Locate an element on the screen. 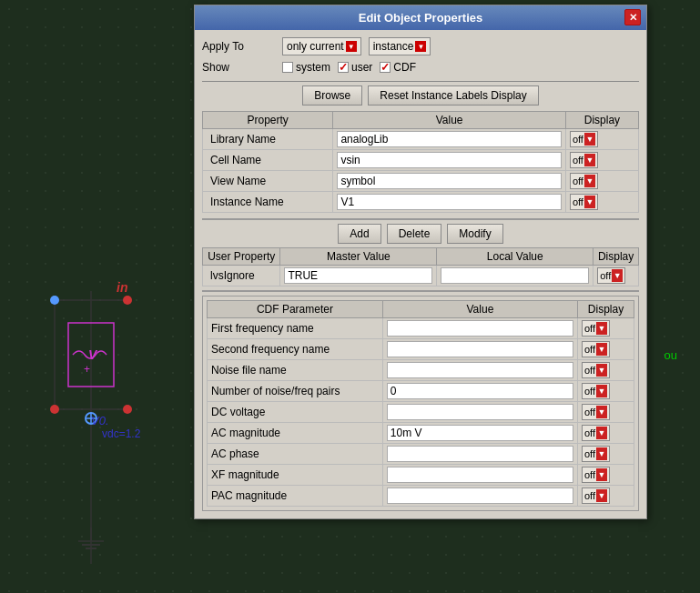 This screenshot has width=700, height=593. system-checkbox-item: system is located at coordinates (306, 67).